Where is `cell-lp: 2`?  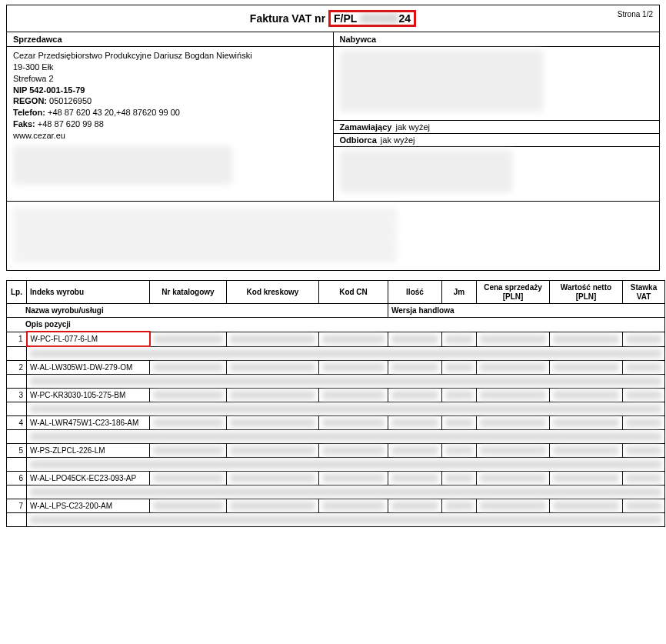 cell-lp: 2 is located at coordinates (17, 368).